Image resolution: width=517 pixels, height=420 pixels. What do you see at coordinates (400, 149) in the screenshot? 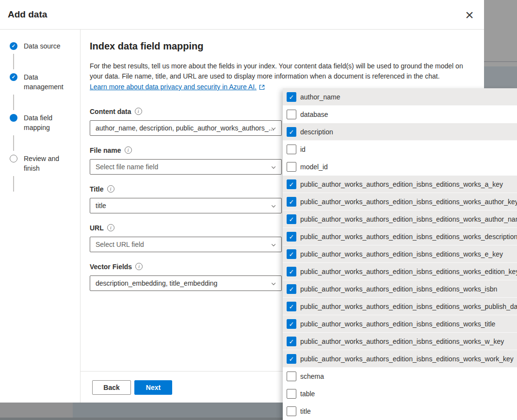
I see `dropdown-option-row: id` at bounding box center [400, 149].